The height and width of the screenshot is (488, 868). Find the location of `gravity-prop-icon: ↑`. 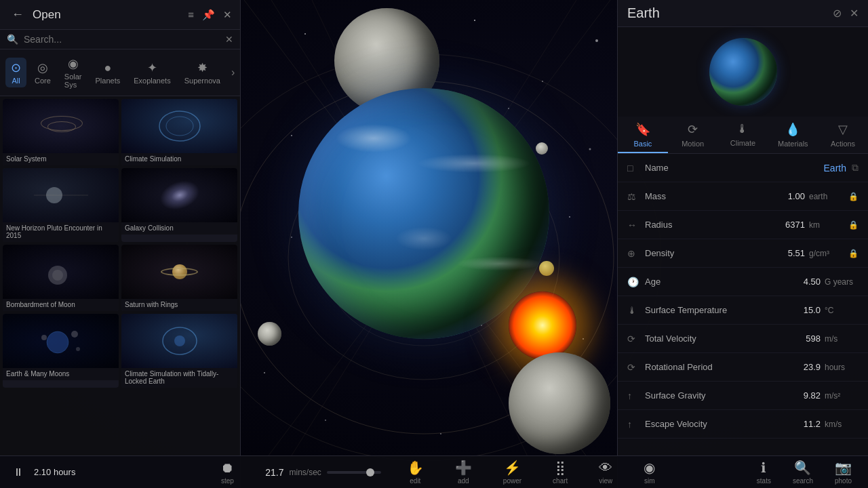

gravity-prop-icon: ↑ is located at coordinates (633, 396).